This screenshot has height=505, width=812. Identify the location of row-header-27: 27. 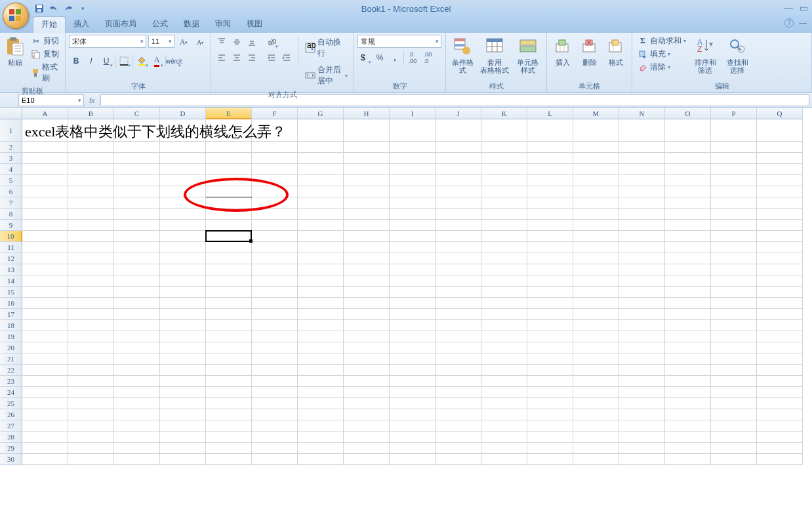
(11, 426).